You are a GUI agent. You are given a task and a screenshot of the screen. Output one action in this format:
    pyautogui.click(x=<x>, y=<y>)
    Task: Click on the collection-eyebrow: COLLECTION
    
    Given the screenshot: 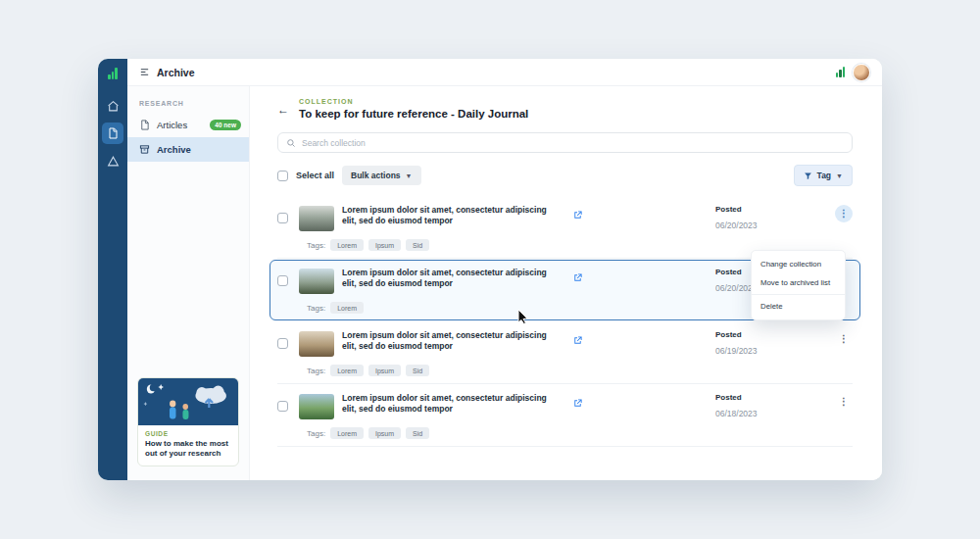 What is the action you would take?
    pyautogui.click(x=414, y=102)
    